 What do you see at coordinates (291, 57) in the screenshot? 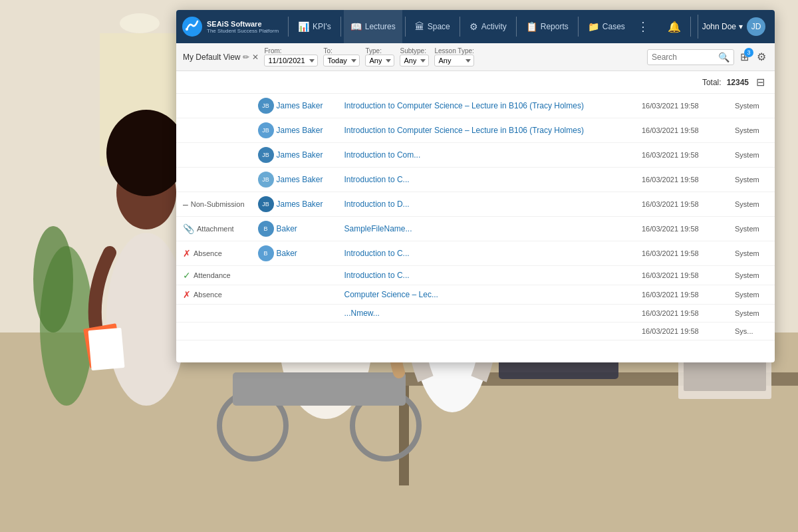
I see `filter-from: From: 11/10/2021` at bounding box center [291, 57].